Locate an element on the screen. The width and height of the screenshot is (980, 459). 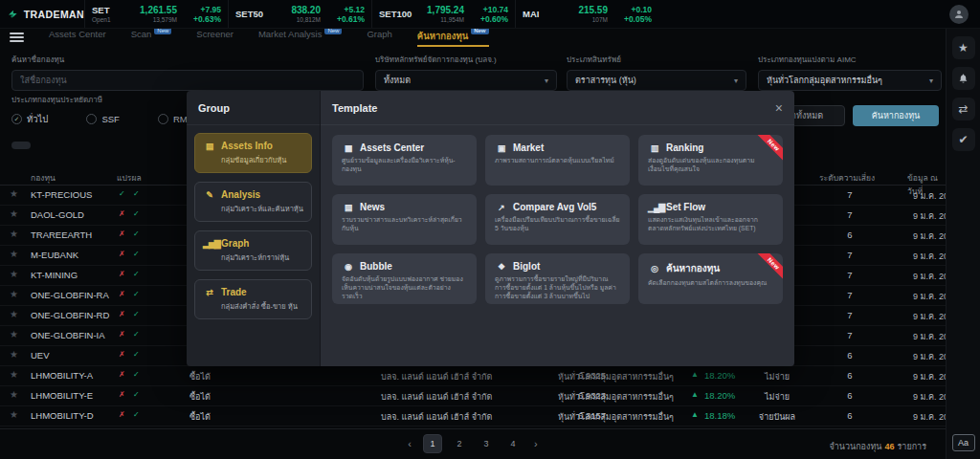
template-card: ▣ Market ภาพรวมสถานการณ์ตลาดหุ้นแบบเรียล… is located at coordinates (557, 161).